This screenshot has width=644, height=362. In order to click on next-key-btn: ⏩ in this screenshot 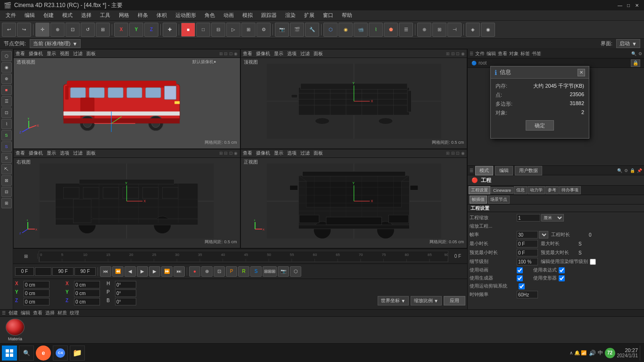, I will do `click(167, 272)`.